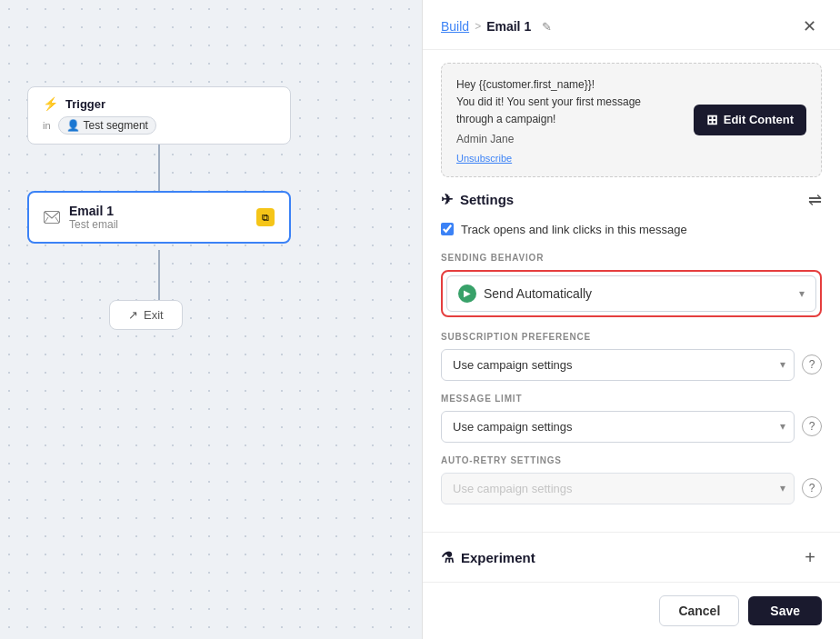 This screenshot has height=639, width=840. Describe the element at coordinates (618, 489) in the screenshot. I see `auto-retry-select: Use campaign settingsEnabledDisabled` at that location.